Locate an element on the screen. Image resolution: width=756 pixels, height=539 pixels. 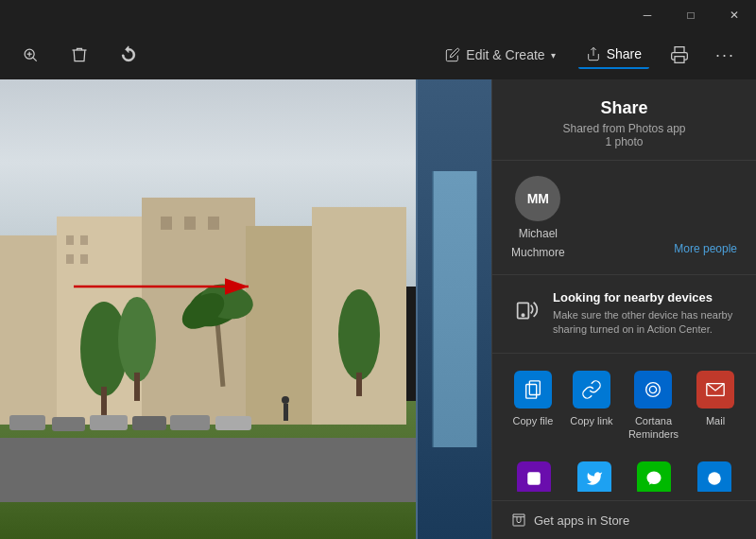
contact-section: MM Michael Muchmore More people is located at coordinates (624, 217).